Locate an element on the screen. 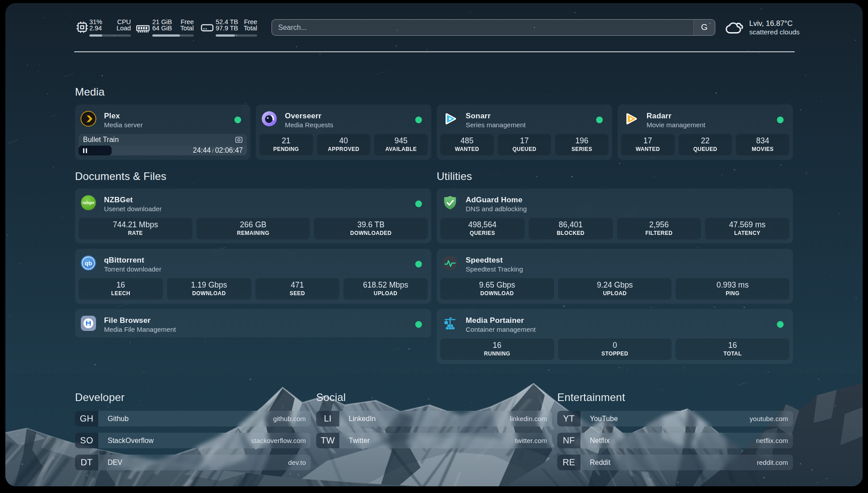 The height and width of the screenshot is (493, 868). service-name: NZBGet is located at coordinates (118, 200).